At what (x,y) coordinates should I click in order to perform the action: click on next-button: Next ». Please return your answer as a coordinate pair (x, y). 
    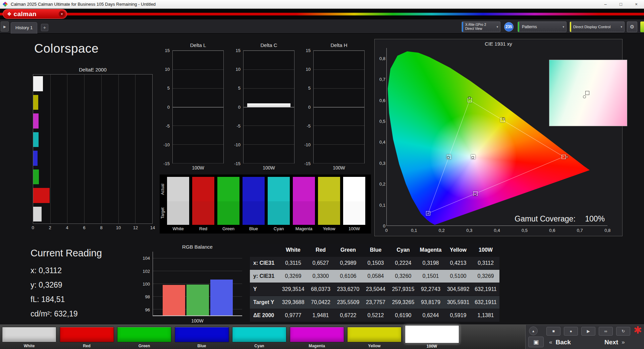
    Looking at the image, I should click on (614, 342).